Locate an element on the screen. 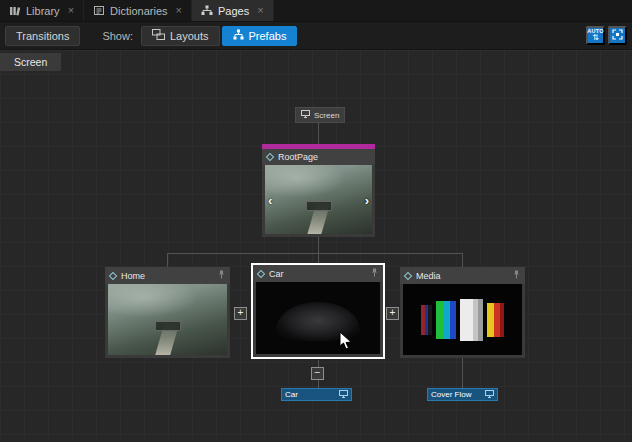  viewport-tab-screen: Screen is located at coordinates (30, 62).